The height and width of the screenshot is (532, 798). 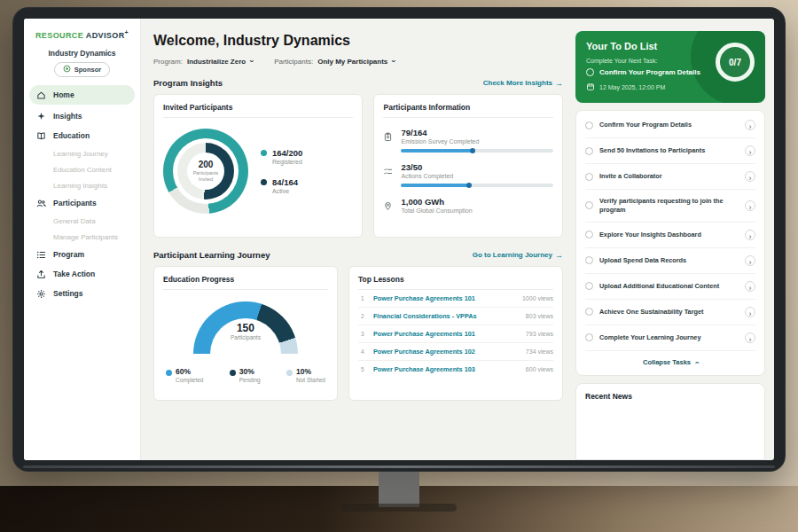 I want to click on lesson-rank: 3, so click(x=363, y=333).